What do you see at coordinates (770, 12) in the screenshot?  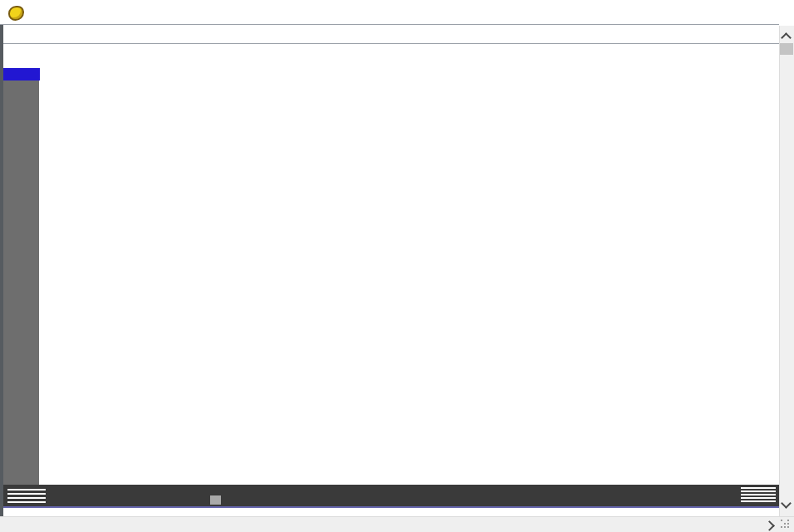 I see `close-button` at bounding box center [770, 12].